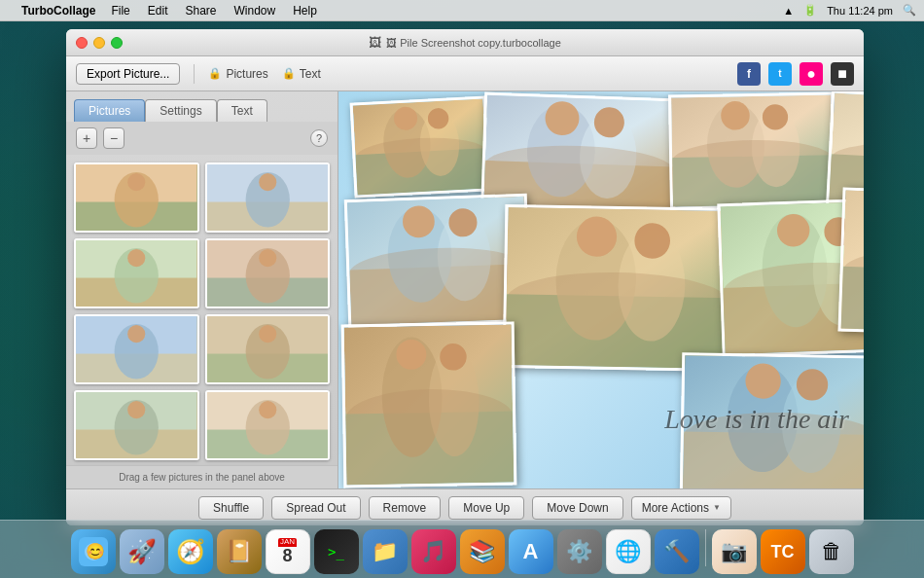  Describe the element at coordinates (580, 552) in the screenshot. I see `dock-item-system-preferences: ⚙️` at that location.